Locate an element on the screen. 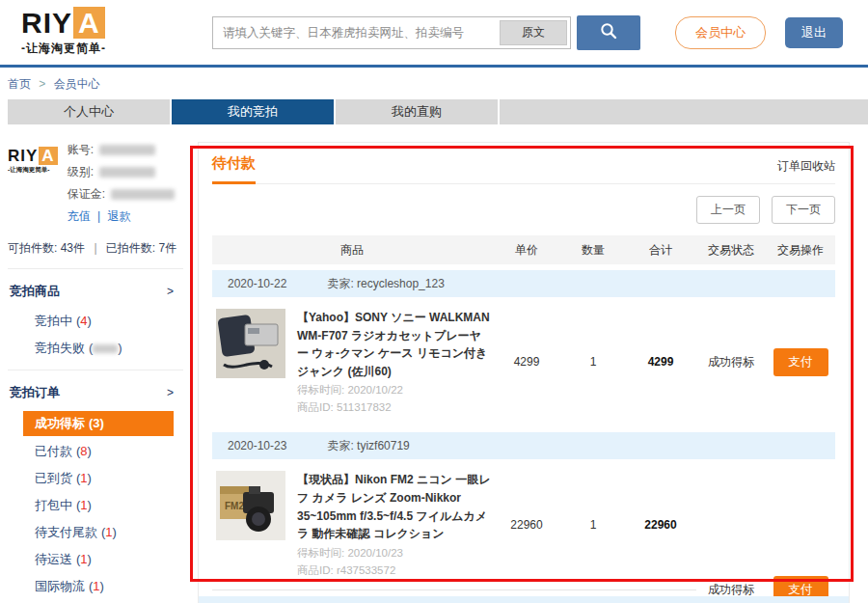 This screenshot has height=603, width=868. tab-personal-center: 个人中心 is located at coordinates (89, 112).